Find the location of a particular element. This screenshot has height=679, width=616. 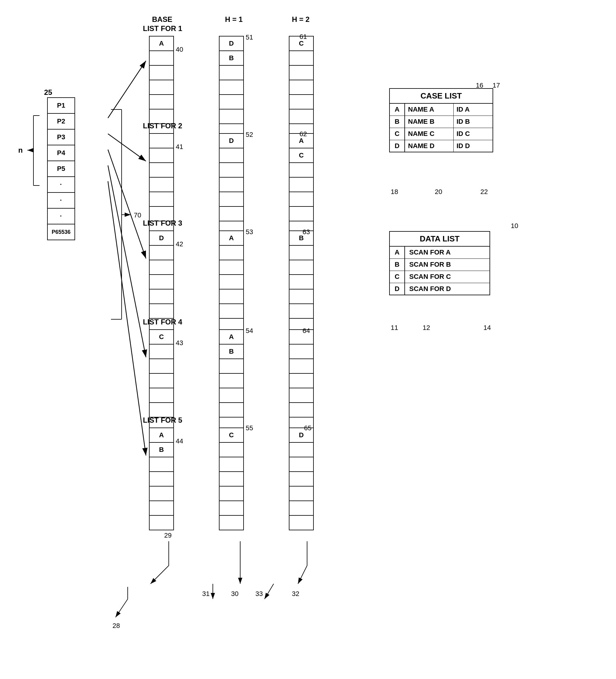

base-label: BASE is located at coordinates (162, 20).